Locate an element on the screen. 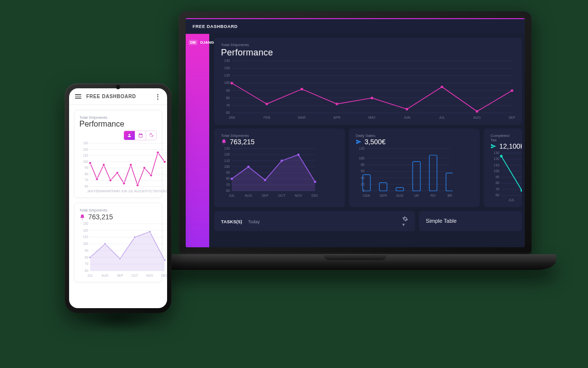 The height and width of the screenshot is (368, 588). svg-text: FEB is located at coordinates (97, 191).